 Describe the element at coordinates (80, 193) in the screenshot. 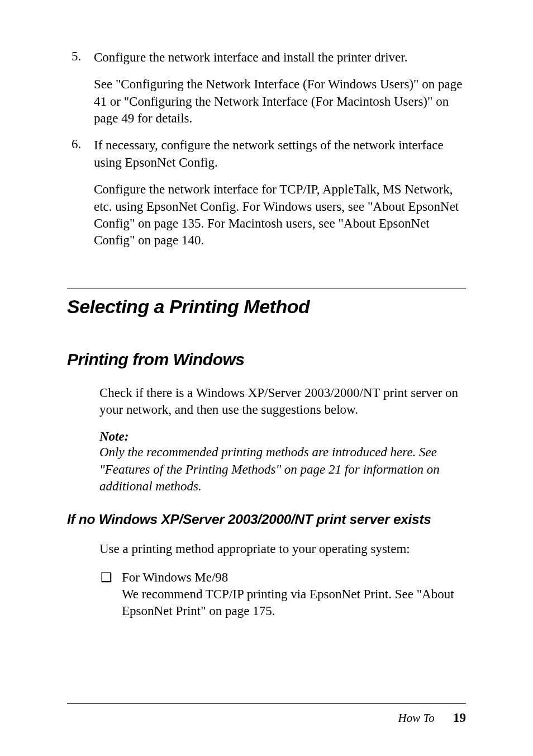

I see `step-number: 6.` at that location.